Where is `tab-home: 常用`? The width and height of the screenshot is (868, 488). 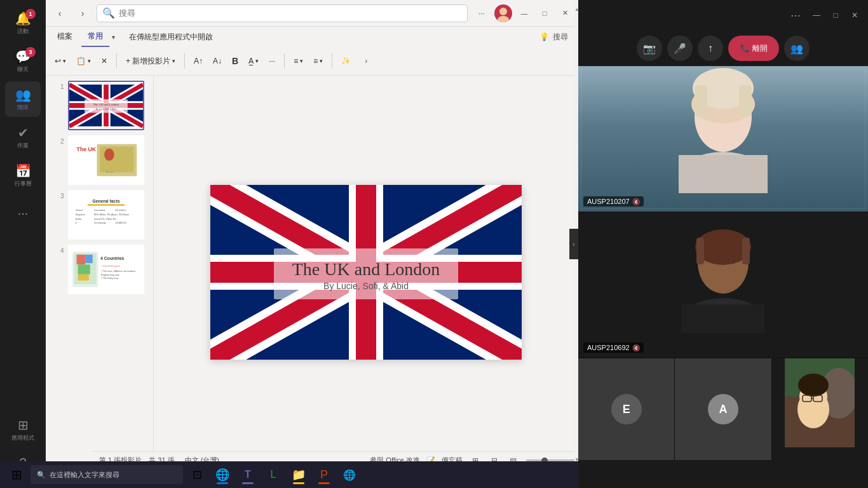 tab-home: 常用 is located at coordinates (95, 37).